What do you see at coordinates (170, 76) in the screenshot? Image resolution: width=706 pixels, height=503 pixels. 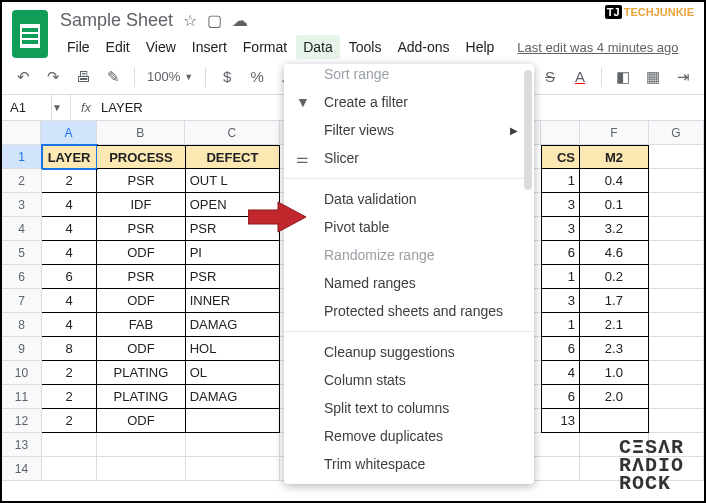 I see `zoom-select: 100%▼` at bounding box center [170, 76].